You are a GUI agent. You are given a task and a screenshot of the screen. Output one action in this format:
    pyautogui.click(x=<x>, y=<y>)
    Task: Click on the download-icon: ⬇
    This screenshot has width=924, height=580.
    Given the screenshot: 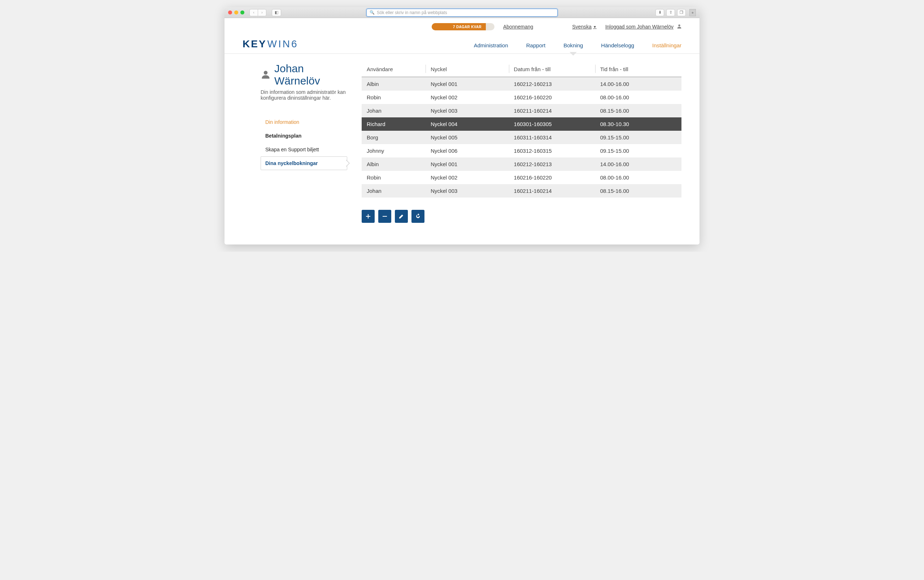 What is the action you would take?
    pyautogui.click(x=660, y=12)
    